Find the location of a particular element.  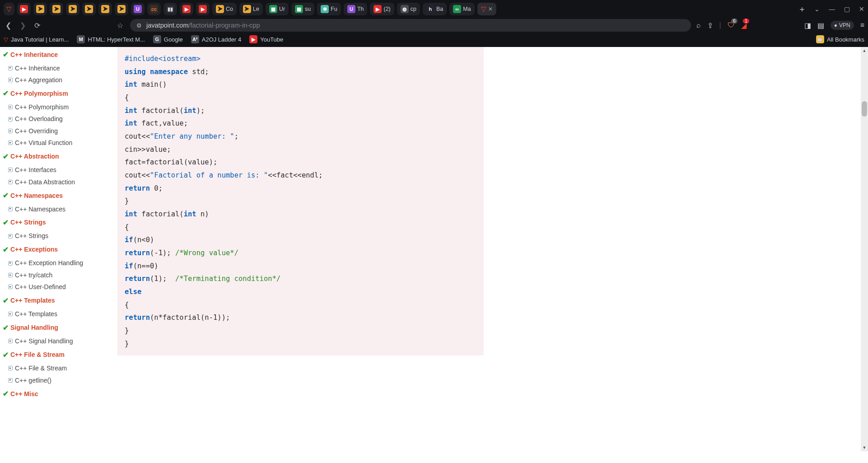

sidebar-item: ▸C++ Signal Handling is located at coordinates (56, 341).